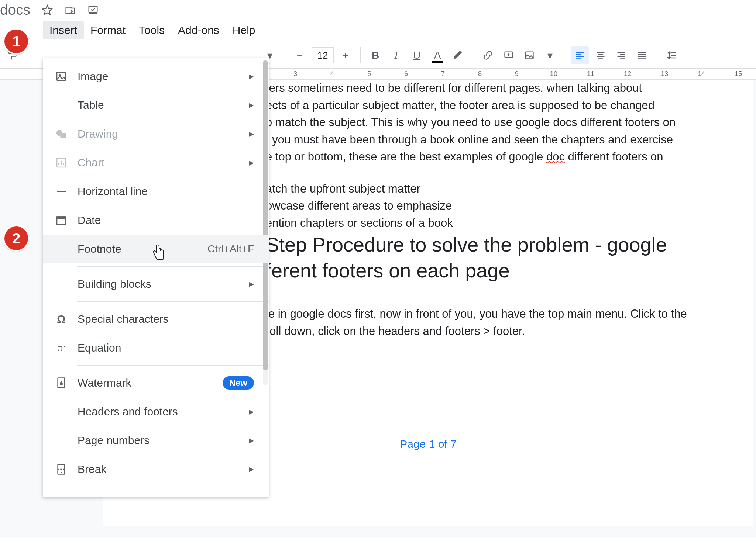  What do you see at coordinates (509, 140) in the screenshot?
I see `body-text: . you must have been through a book onli…` at bounding box center [509, 140].